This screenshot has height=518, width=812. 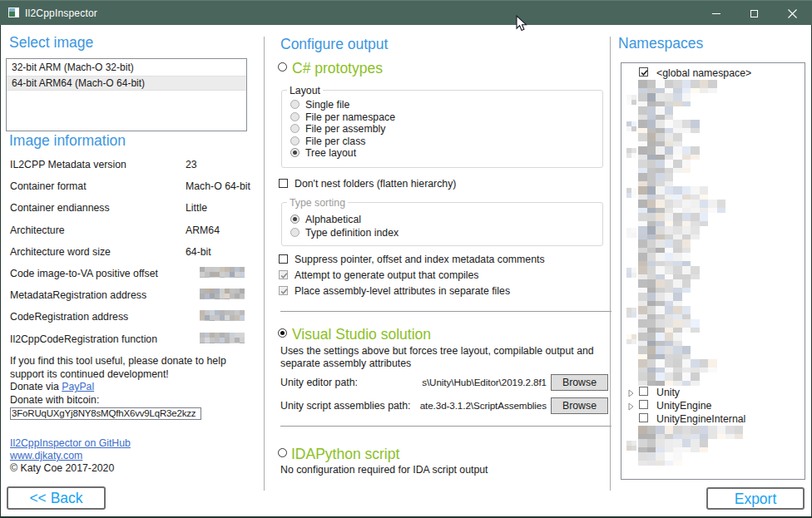 What do you see at coordinates (403, 291) in the screenshot?
I see `separate-attributes-label: Place assembly-level attributes in separ…` at bounding box center [403, 291].